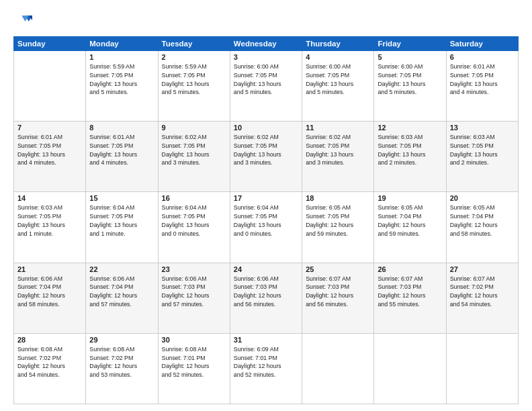 The width and height of the screenshot is (532, 411). What do you see at coordinates (266, 57) in the screenshot?
I see `day-number: 3` at bounding box center [266, 57].